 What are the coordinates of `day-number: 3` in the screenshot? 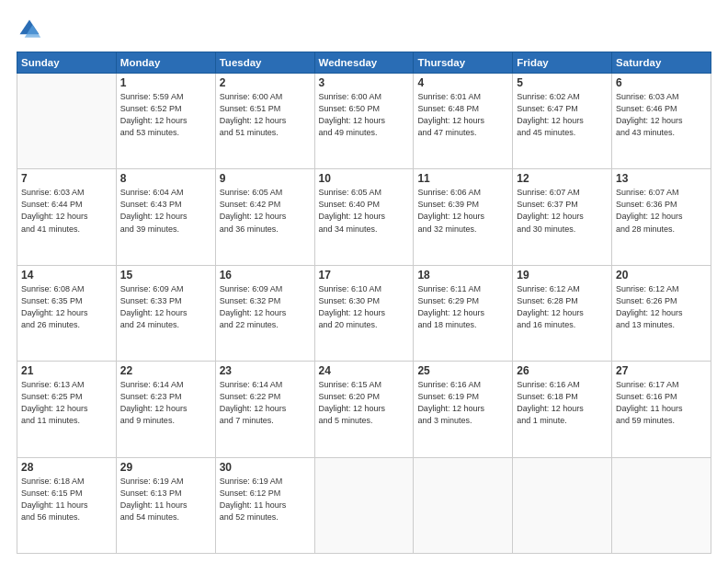 It's located at (364, 83).